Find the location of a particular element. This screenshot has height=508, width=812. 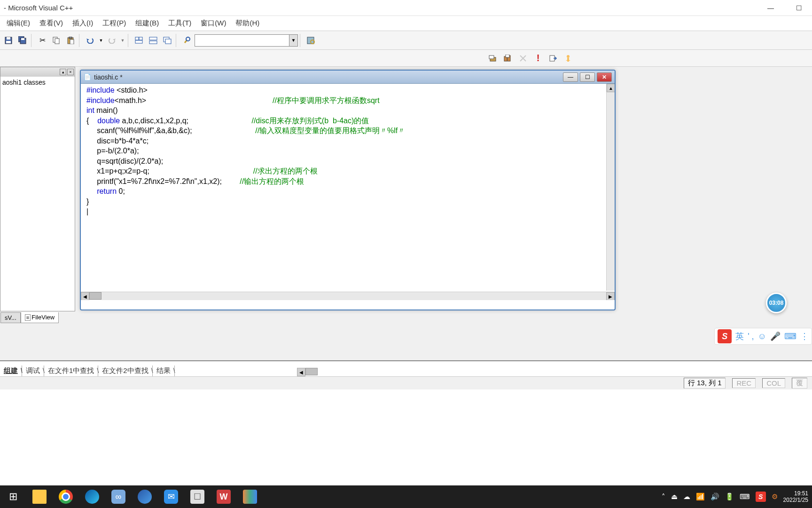

ime-punct: ' , is located at coordinates (751, 337).